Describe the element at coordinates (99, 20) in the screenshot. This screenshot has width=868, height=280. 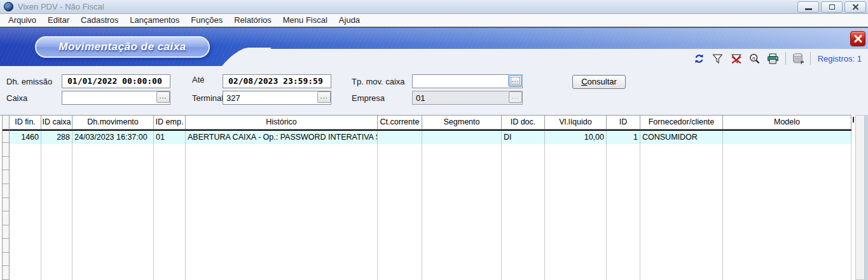
I see `menu-cadastros: Cadastros` at that location.